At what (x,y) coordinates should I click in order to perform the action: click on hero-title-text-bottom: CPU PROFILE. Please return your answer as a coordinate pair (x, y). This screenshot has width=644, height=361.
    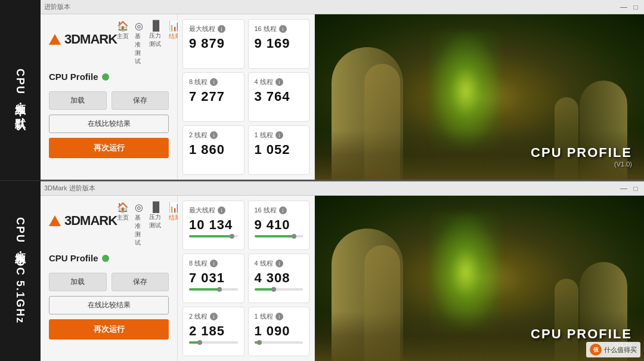
    Looking at the image, I should click on (581, 334).